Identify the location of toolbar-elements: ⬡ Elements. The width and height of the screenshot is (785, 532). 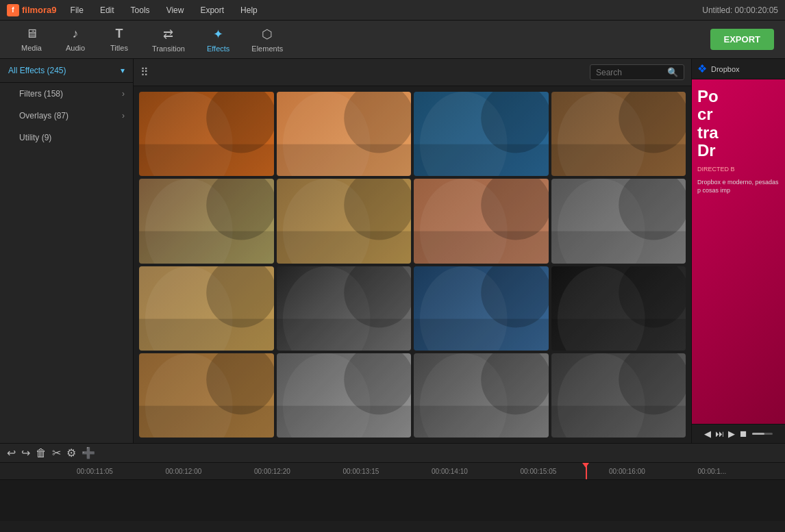
(267, 40).